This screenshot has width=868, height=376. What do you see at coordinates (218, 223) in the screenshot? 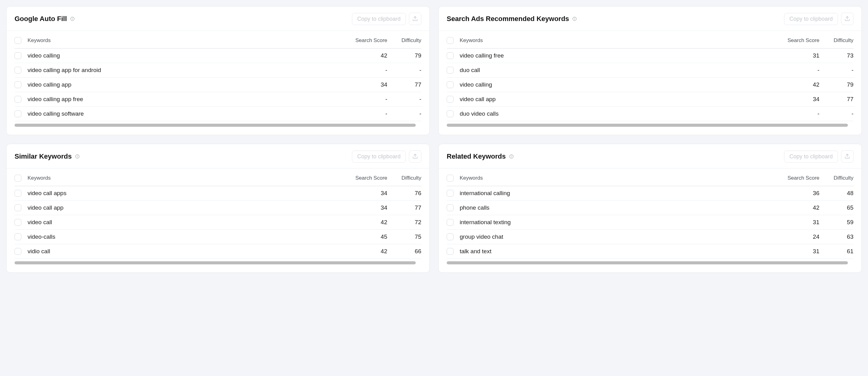
I see `table-row: video call4272` at bounding box center [218, 223].